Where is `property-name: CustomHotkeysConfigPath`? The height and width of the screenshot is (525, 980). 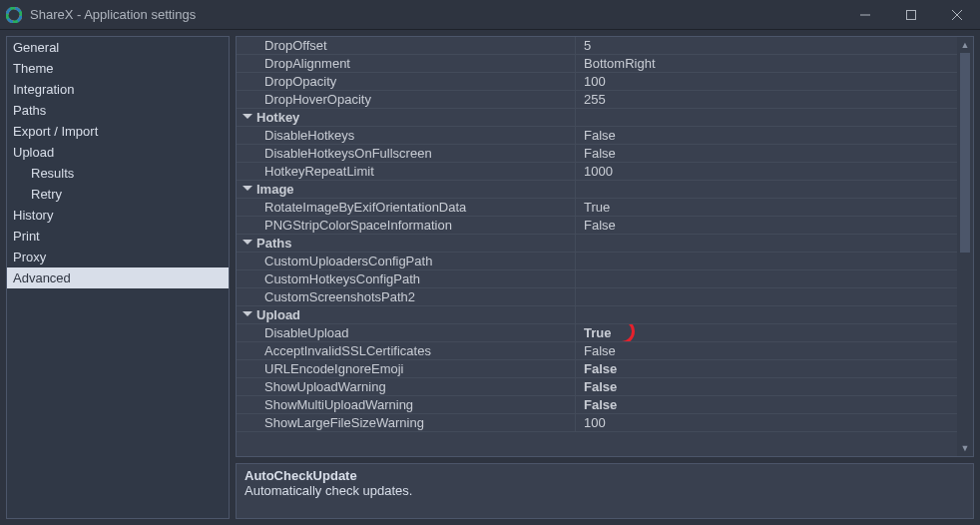 property-name: CustomHotkeysConfigPath is located at coordinates (406, 279).